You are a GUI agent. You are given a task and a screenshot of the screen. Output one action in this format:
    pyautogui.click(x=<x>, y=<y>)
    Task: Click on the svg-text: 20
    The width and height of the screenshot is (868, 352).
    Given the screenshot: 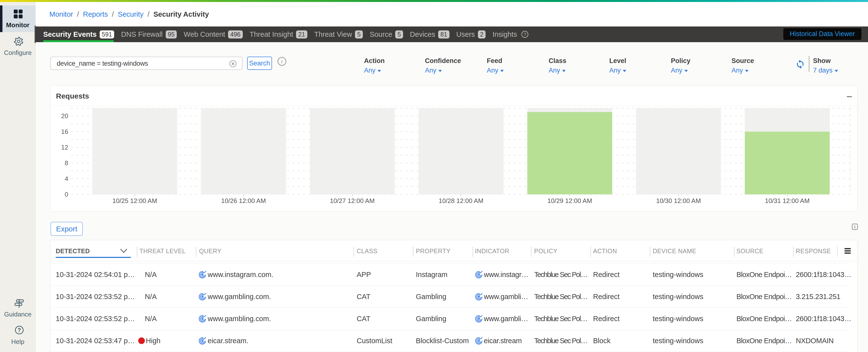 What is the action you would take?
    pyautogui.click(x=65, y=116)
    